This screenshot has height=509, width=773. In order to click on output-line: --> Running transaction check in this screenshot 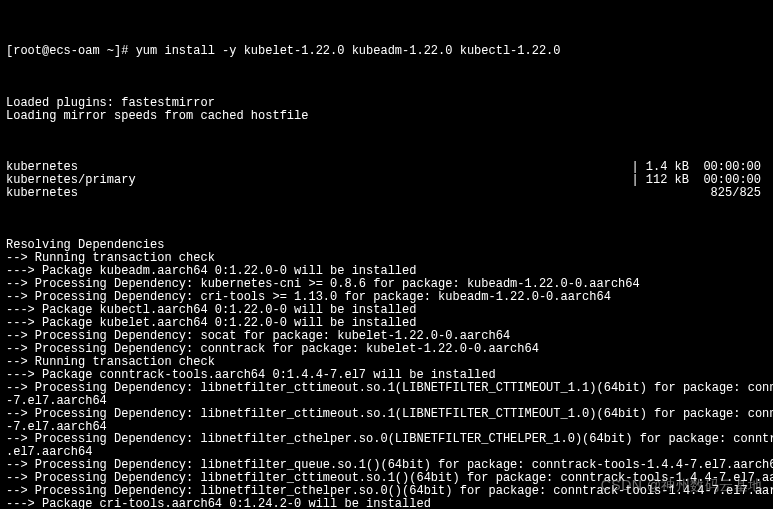, I will do `click(386, 362)`.